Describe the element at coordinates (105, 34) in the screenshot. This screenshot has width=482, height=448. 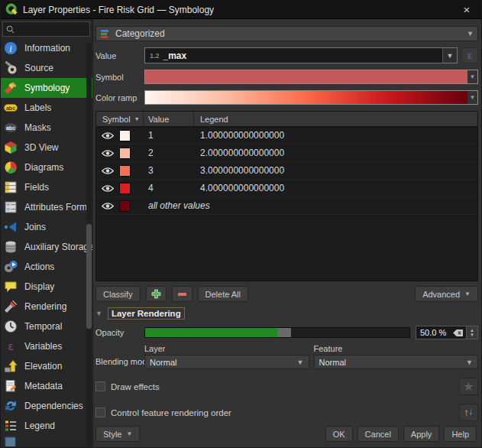
I see `categorized-icon` at that location.